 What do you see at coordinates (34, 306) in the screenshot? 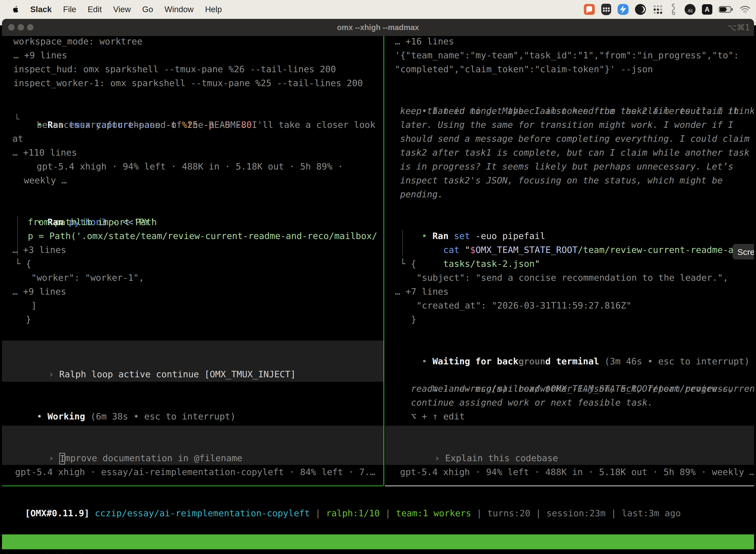
I see `terminal-line: ]` at bounding box center [34, 306].